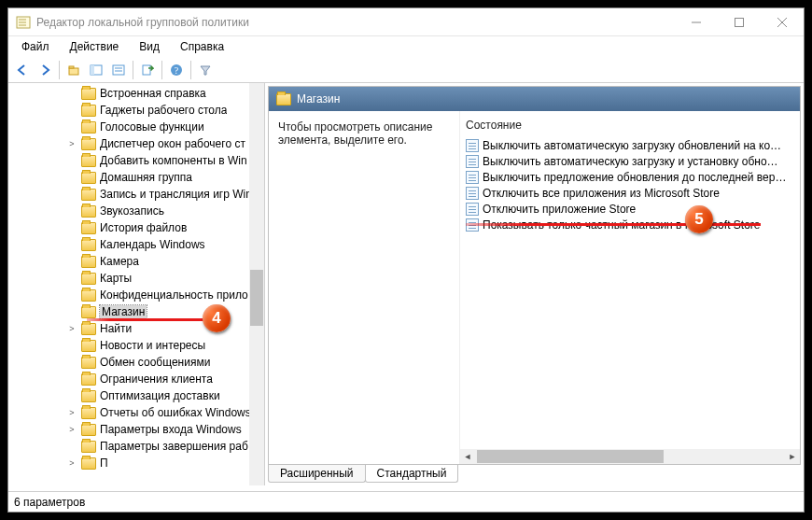 The width and height of the screenshot is (812, 520). What do you see at coordinates (136, 127) in the screenshot?
I see `tree-node: Голосовые функции` at bounding box center [136, 127].